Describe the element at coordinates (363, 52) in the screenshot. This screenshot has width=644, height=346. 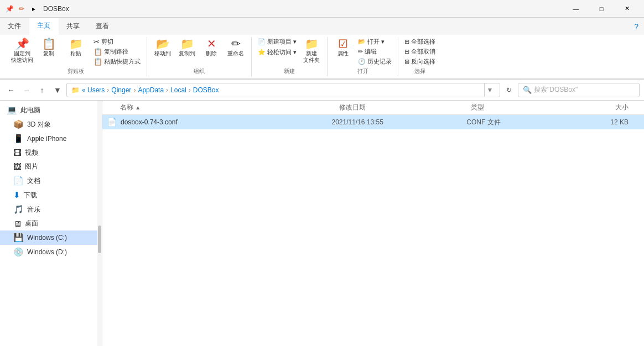
I see `open-buttons: ☑ 属性 📂 打开 ▾ ✏ 编辑 🕐 历史记录` at that location.